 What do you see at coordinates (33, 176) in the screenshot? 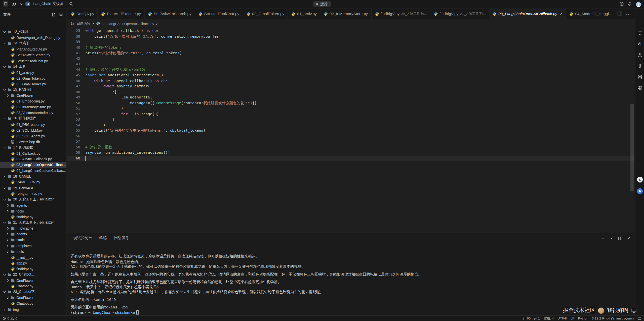
I see `tree-item: 18_CAMEL` at bounding box center [33, 176].